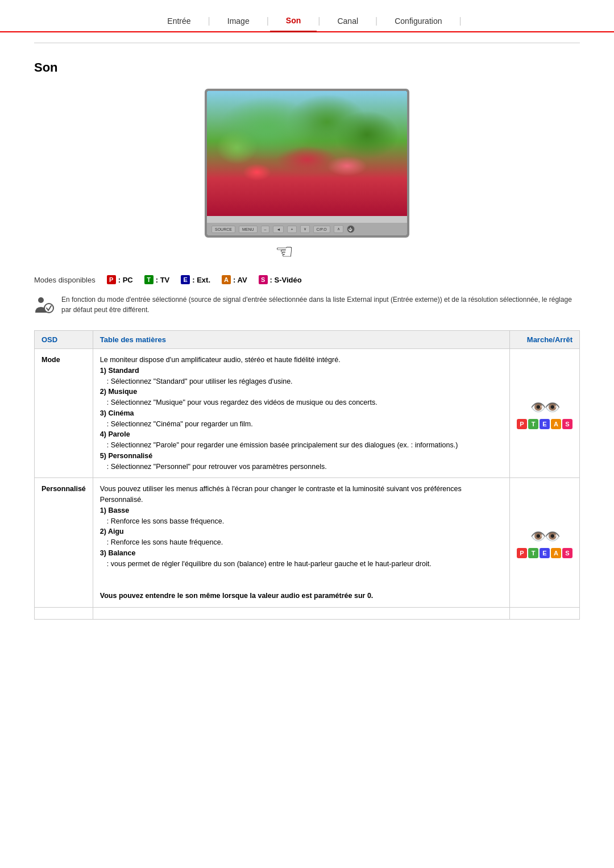 The image size is (614, 868). What do you see at coordinates (281, 495) in the screenshot?
I see `row-perso-intro: Vous pouvez utiliser les menus affichés …` at bounding box center [281, 495].